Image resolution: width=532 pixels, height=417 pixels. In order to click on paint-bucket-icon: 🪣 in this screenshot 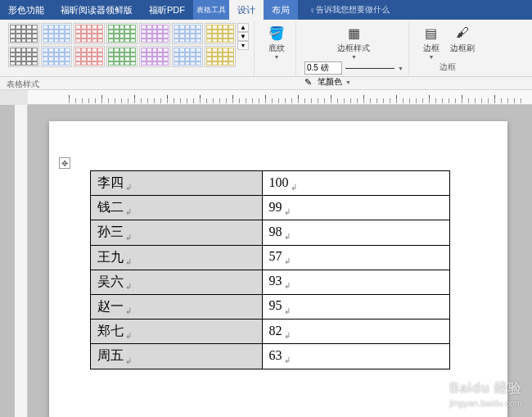, I will do `click(277, 33)`.